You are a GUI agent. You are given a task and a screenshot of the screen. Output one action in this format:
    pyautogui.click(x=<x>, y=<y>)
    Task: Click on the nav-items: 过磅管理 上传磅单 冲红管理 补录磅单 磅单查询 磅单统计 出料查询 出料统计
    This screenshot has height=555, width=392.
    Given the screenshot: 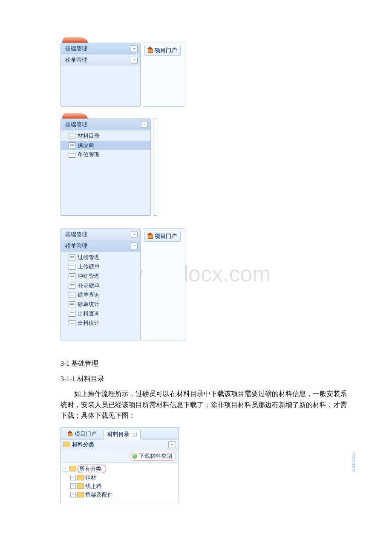 What is the action you would take?
    pyautogui.click(x=101, y=290)
    